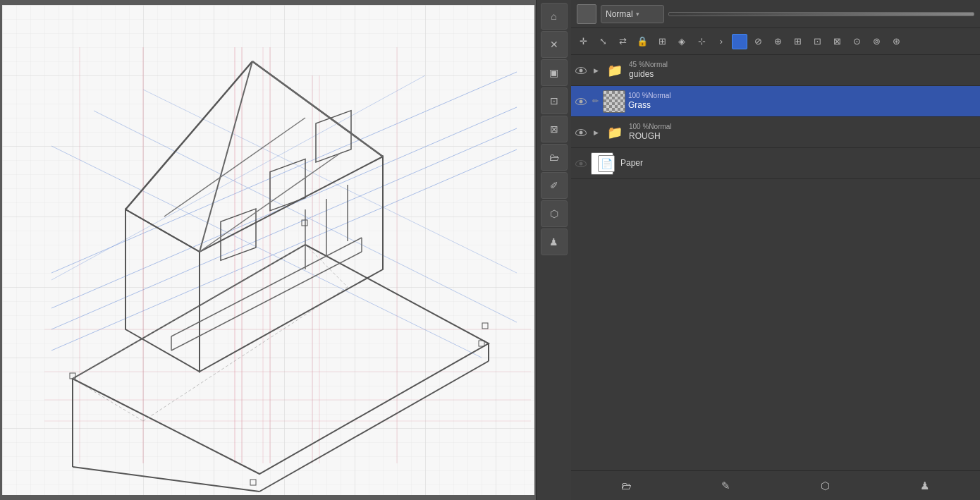 This screenshot has width=980, height=500. I want to click on lasso-icon: ⊡, so click(554, 101).